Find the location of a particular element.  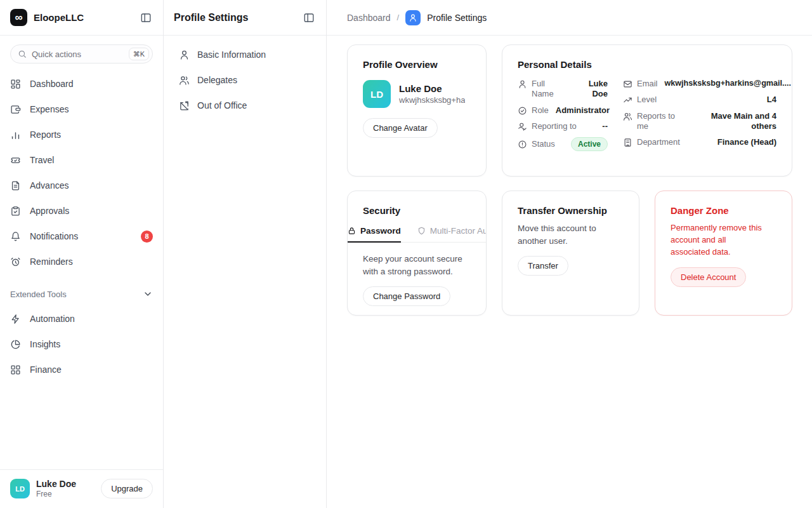

sidebar-item-expenses: Expenses is located at coordinates (81, 109).